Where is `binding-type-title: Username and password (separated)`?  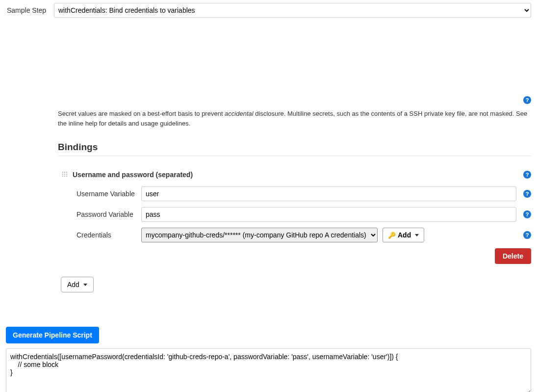
binding-type-title: Username and password (separated) is located at coordinates (132, 175).